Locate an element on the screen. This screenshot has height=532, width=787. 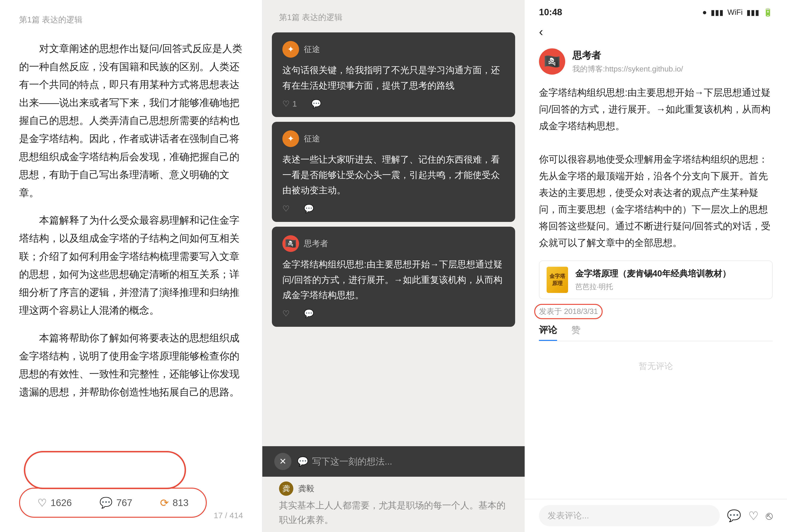
comment-header-3: 🏴‍☠️ 思考者 is located at coordinates (394, 244).